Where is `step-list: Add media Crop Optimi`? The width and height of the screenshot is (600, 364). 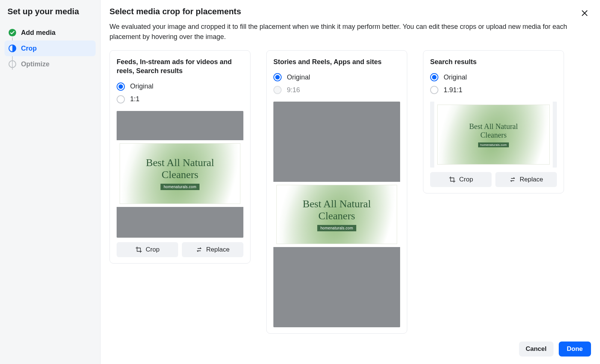 step-list: Add media Crop Optimi is located at coordinates (50, 48).